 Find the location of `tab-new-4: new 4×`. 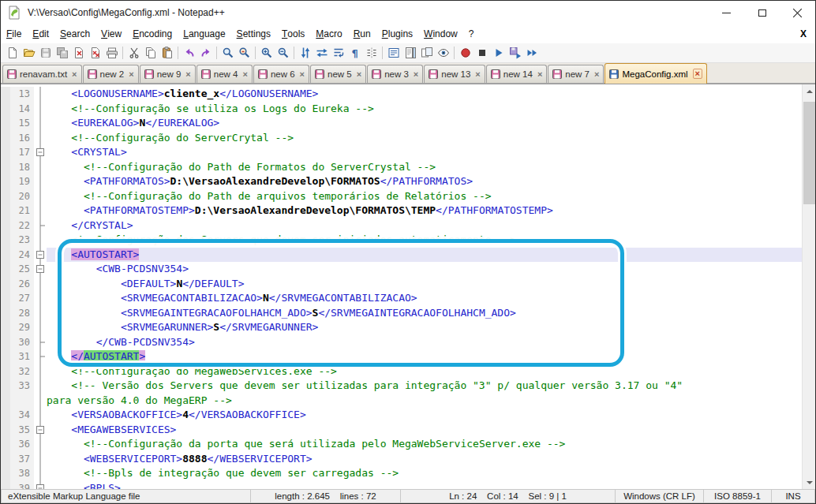

tab-new-4: new 4× is located at coordinates (224, 74).